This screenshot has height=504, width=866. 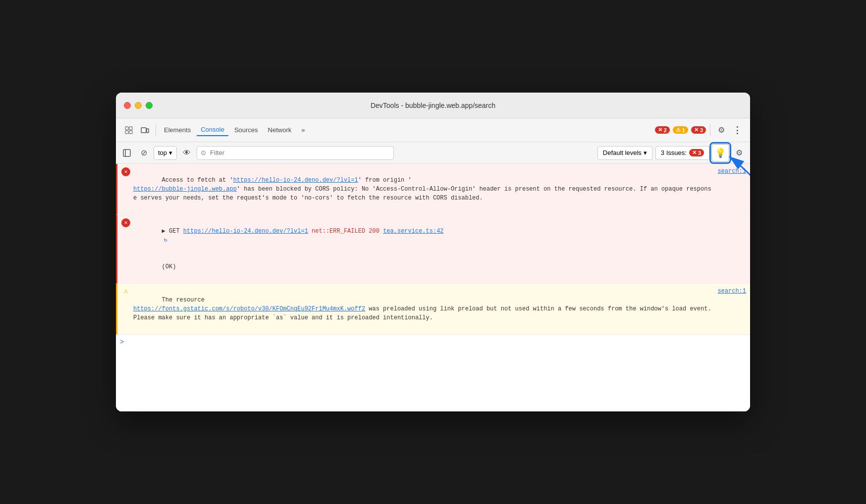 I want to click on preload-source: search:1, so click(x=730, y=291).